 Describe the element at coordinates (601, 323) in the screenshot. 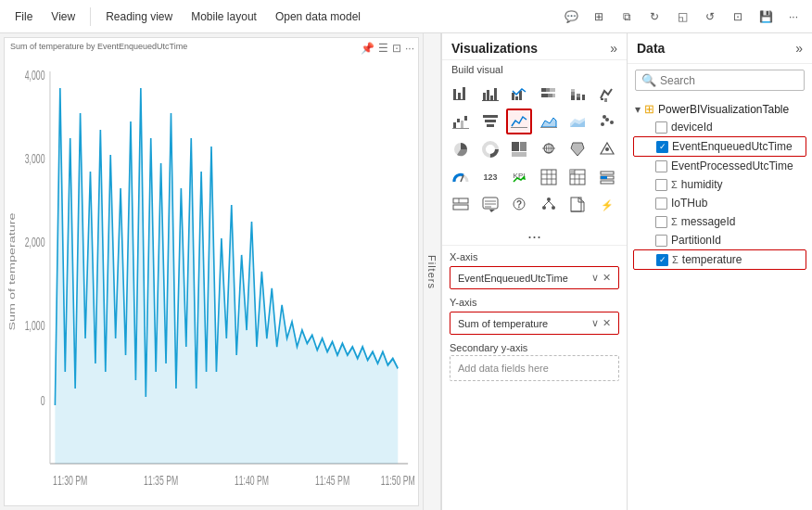

I see `yaxis-field-icons: ∨ ✕` at that location.